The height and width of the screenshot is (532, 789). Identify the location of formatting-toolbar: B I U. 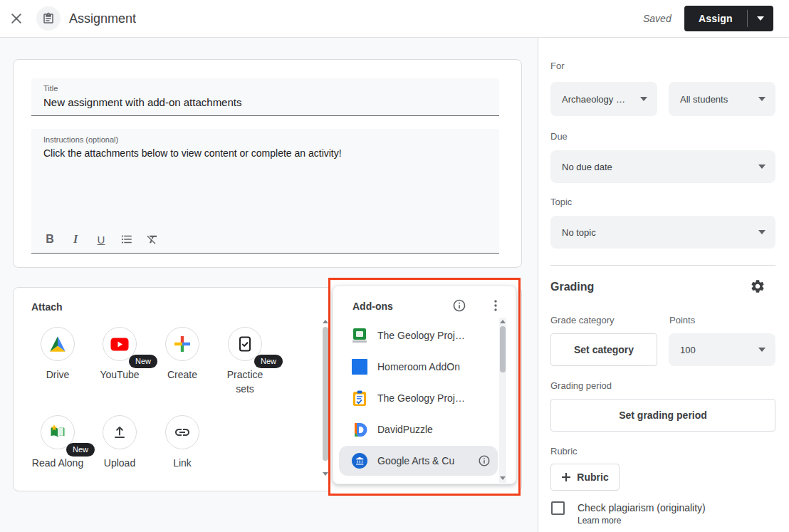
(101, 239).